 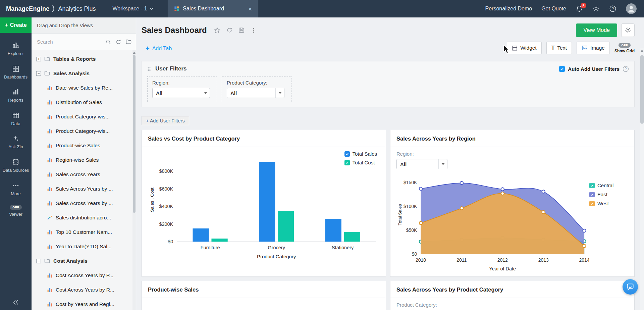 What do you see at coordinates (593, 48) in the screenshot?
I see `add-image-button: Image` at bounding box center [593, 48].